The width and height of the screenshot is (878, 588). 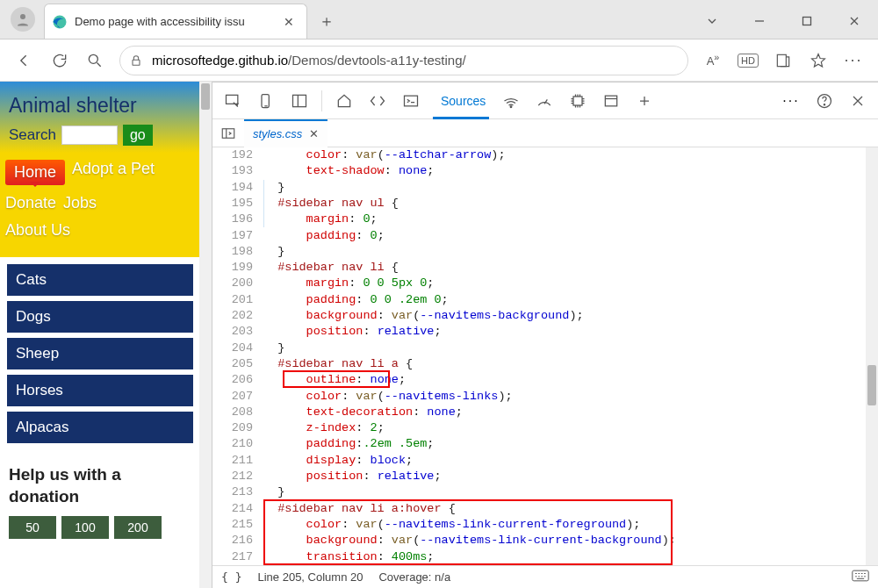 What do you see at coordinates (578, 101) in the screenshot?
I see `memory-tab-icon` at bounding box center [578, 101].